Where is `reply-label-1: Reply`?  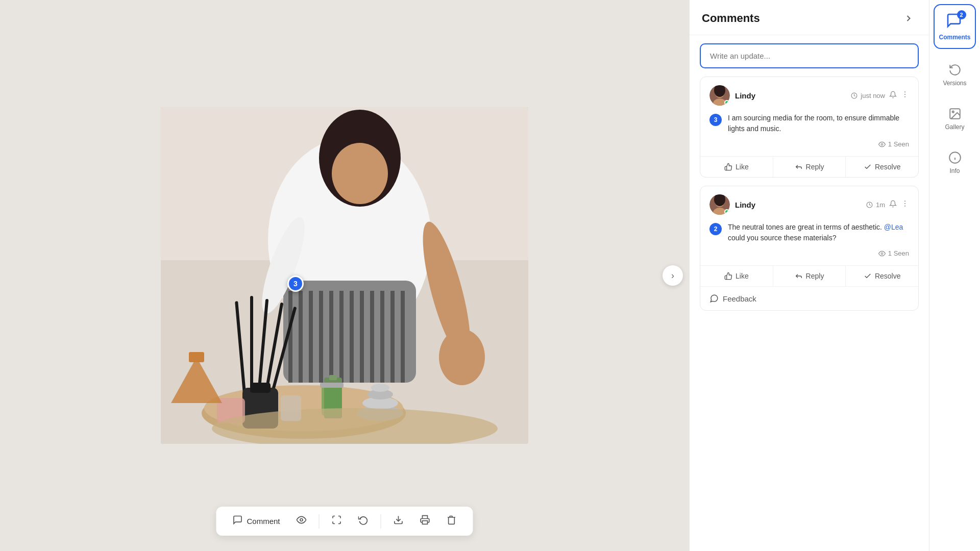
reply-label-1: Reply is located at coordinates (815, 167).